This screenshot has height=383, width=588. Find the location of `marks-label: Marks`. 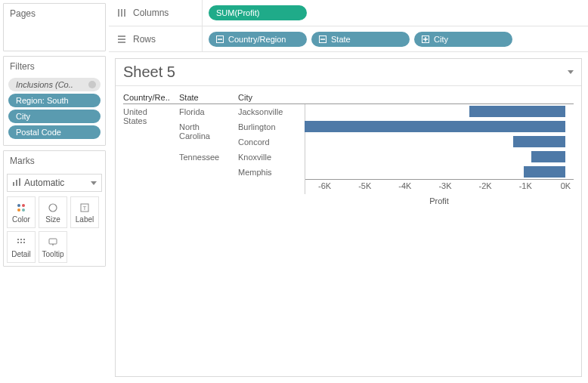

marks-label: Marks is located at coordinates (54, 161).